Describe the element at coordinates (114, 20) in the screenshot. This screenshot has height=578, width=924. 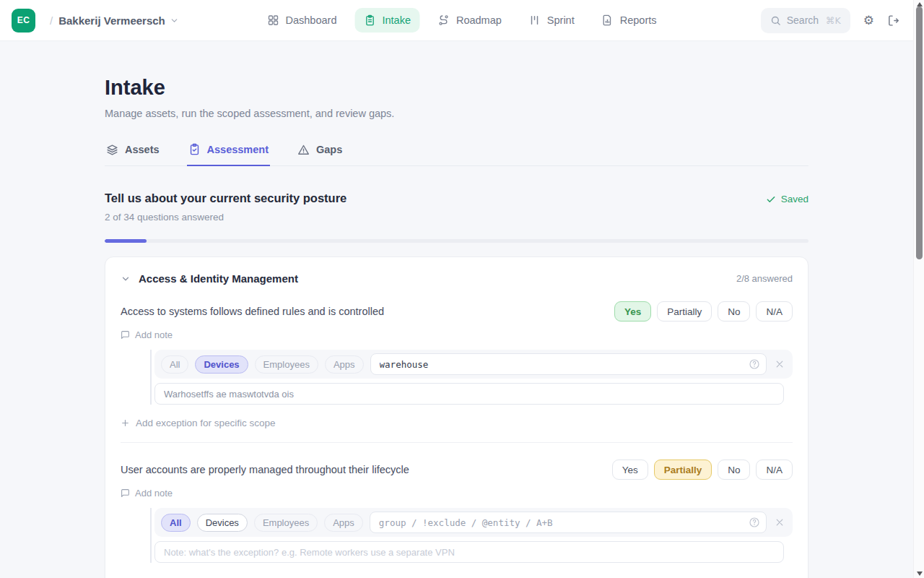
I see `breadcrumb: / Bakkerij Vermeersch` at that location.